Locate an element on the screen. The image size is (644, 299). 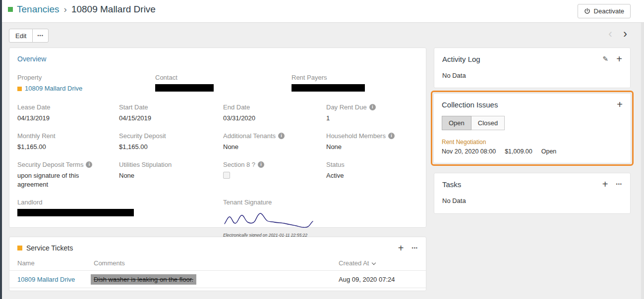
record-actions-group: Edit ••• is located at coordinates (29, 36).